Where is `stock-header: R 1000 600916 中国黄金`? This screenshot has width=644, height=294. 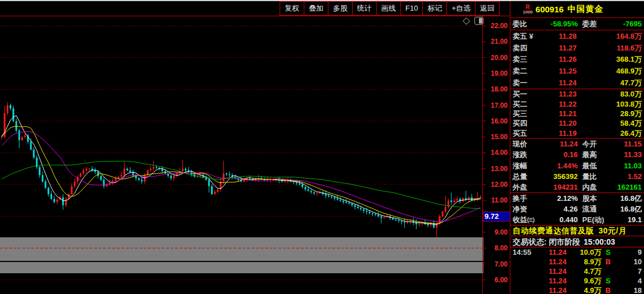 stock-header: R 1000 600916 中国黄金 is located at coordinates (577, 10).